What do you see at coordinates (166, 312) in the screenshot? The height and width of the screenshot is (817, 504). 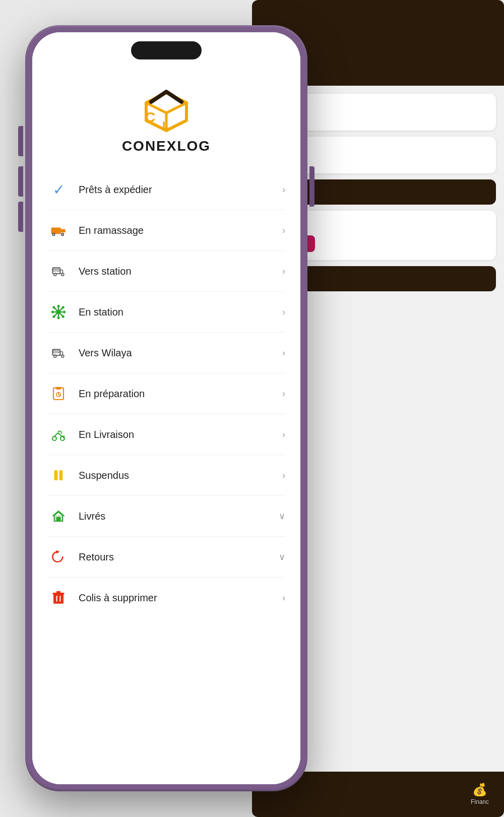 I see `menu-item-en-station: En station ›` at bounding box center [166, 312].